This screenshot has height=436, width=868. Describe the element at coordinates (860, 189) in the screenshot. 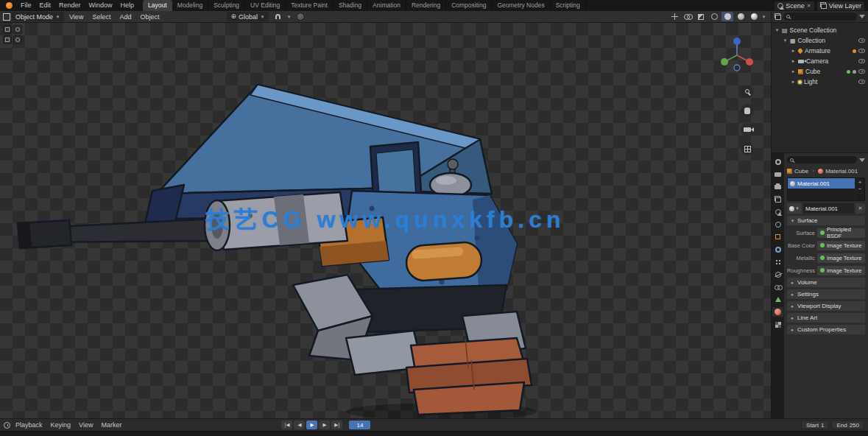

I see `remove-slot-button: −` at that location.